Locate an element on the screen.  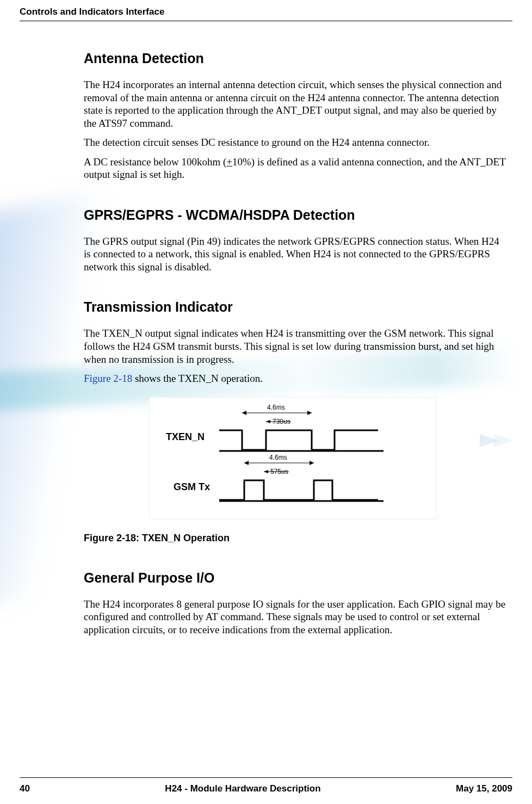
doc-date: May 15, 2009 is located at coordinates (484, 789).